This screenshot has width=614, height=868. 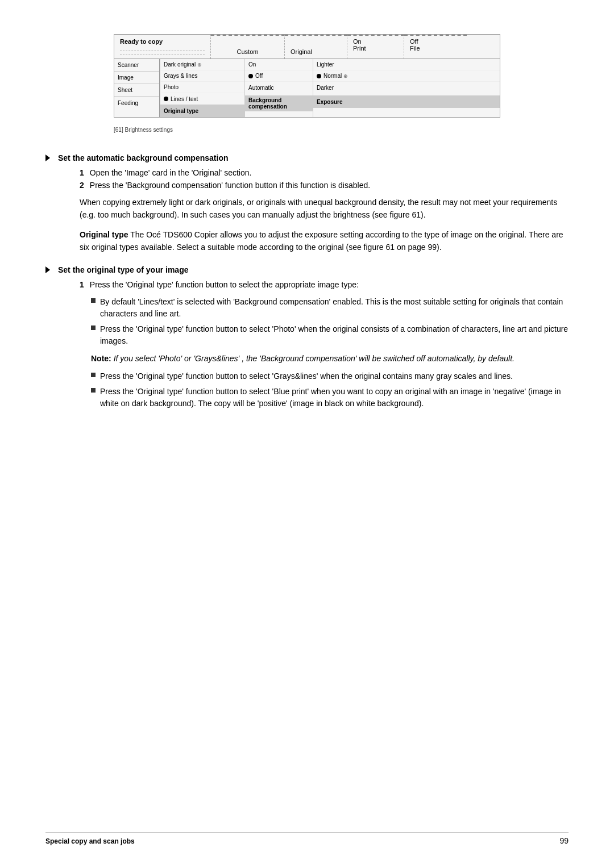 I want to click on original-cell: Original, so click(x=316, y=47).